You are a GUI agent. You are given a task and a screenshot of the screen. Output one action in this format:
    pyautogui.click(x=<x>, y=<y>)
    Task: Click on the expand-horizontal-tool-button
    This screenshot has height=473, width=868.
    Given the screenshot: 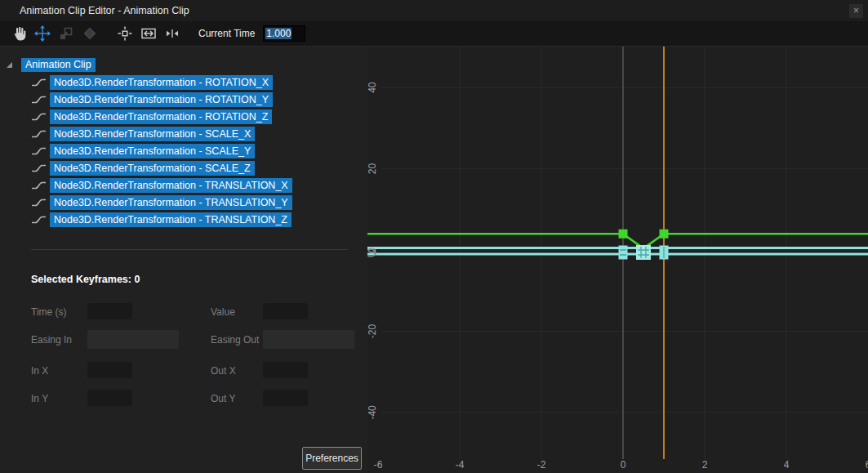 What is the action you would take?
    pyautogui.click(x=172, y=33)
    